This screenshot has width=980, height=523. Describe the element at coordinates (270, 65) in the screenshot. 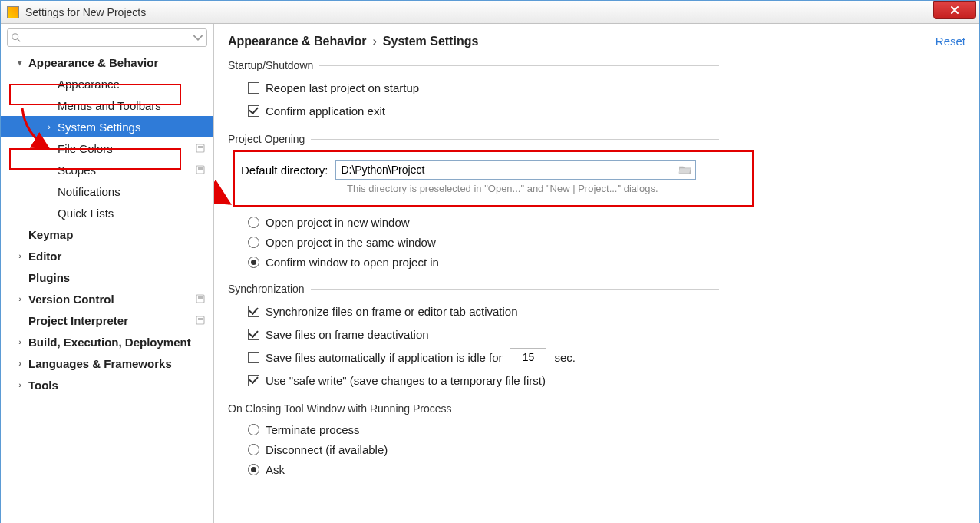

I see `section-startup-title: Startup/Shutdown` at that location.